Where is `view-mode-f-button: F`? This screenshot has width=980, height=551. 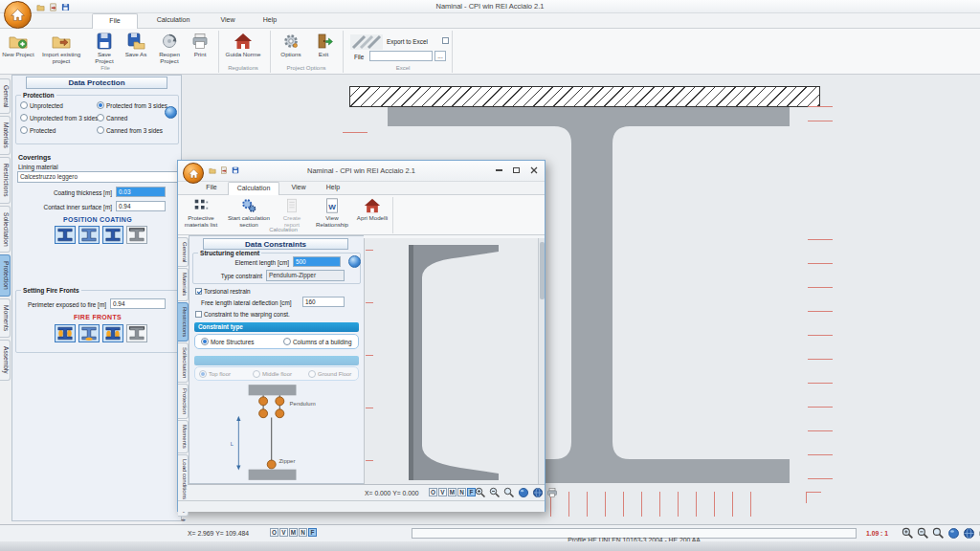
view-mode-f-button: F is located at coordinates (312, 532).